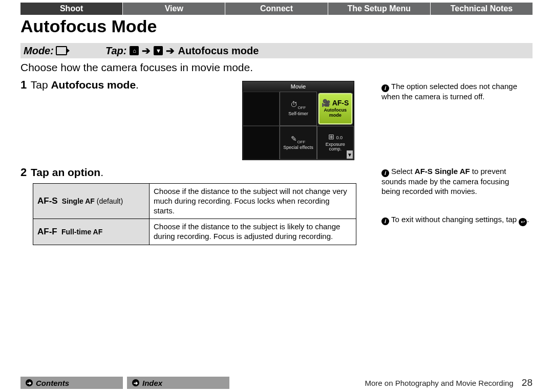 This screenshot has height=392, width=553. What do you see at coordinates (47, 231) in the screenshot?
I see `af-code: AF-F` at bounding box center [47, 231].